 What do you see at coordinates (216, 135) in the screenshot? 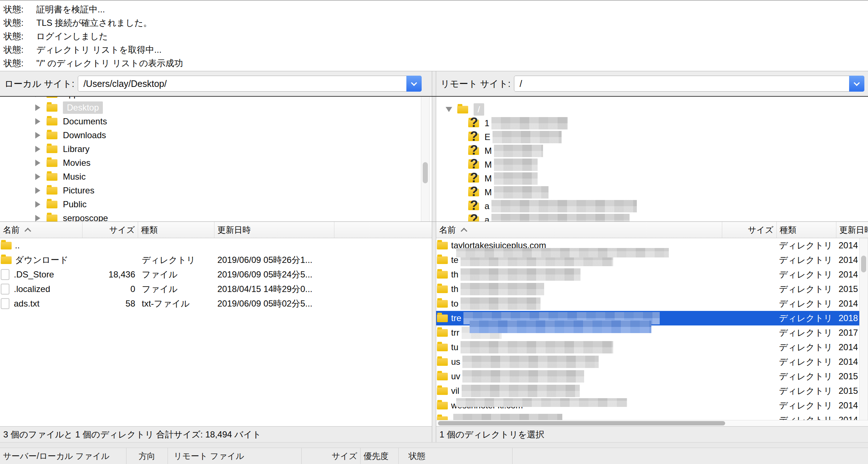
I see `tree-item-downloads: Downloads` at bounding box center [216, 135].